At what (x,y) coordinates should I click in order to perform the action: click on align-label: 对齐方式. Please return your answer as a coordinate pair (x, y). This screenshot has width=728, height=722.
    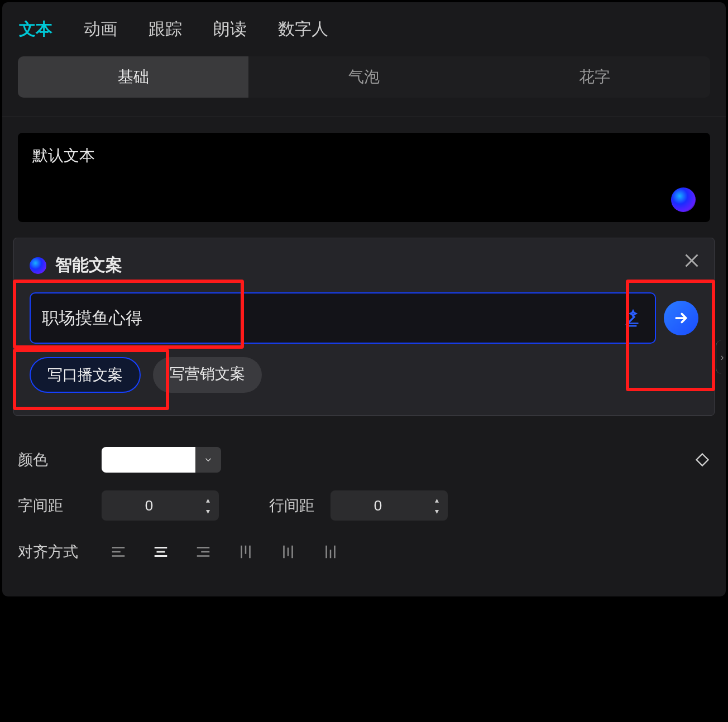
    Looking at the image, I should click on (60, 552).